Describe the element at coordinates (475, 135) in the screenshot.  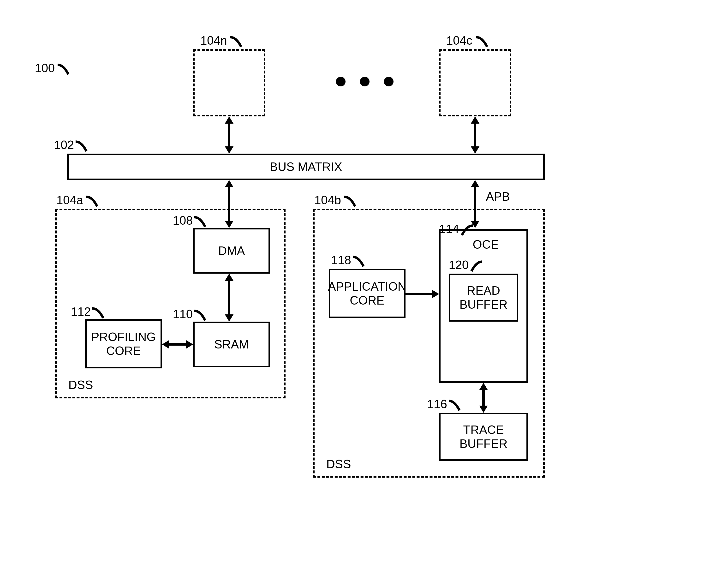
I see `arrow-104c-bus` at that location.